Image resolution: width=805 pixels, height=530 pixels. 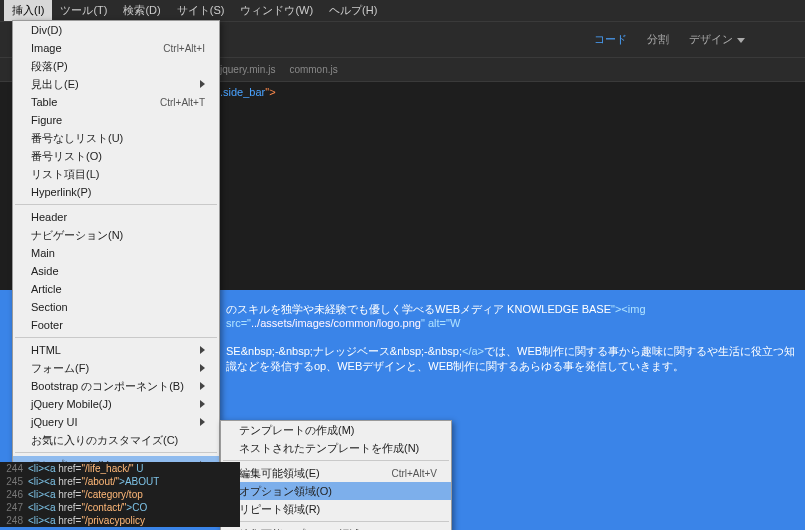 I want to click on file-tab-common: common.js, so click(x=313, y=70).